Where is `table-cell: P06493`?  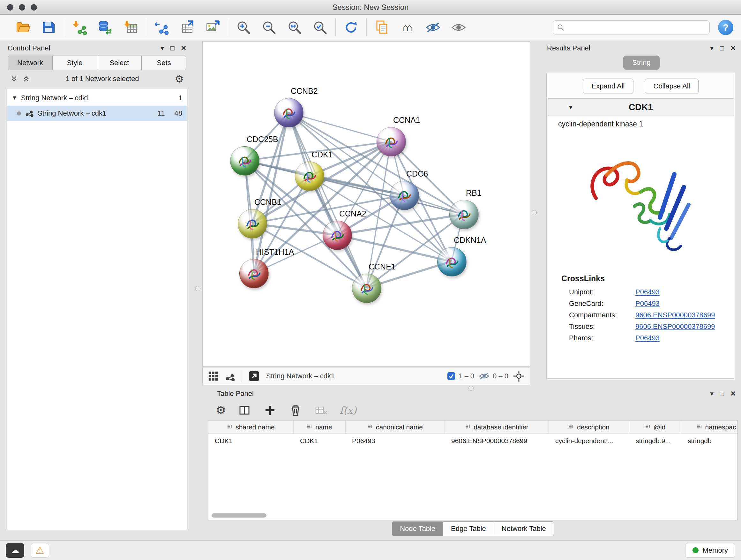 table-cell: P06493 is located at coordinates (395, 441).